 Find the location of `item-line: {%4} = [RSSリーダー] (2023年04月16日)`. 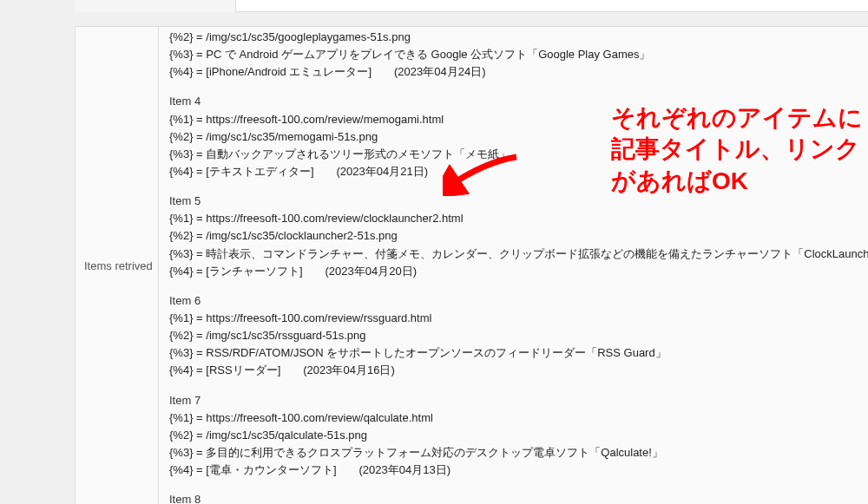

item-line: {%4} = [RSSリーダー] (2023年04月16日) is located at coordinates (514, 370).